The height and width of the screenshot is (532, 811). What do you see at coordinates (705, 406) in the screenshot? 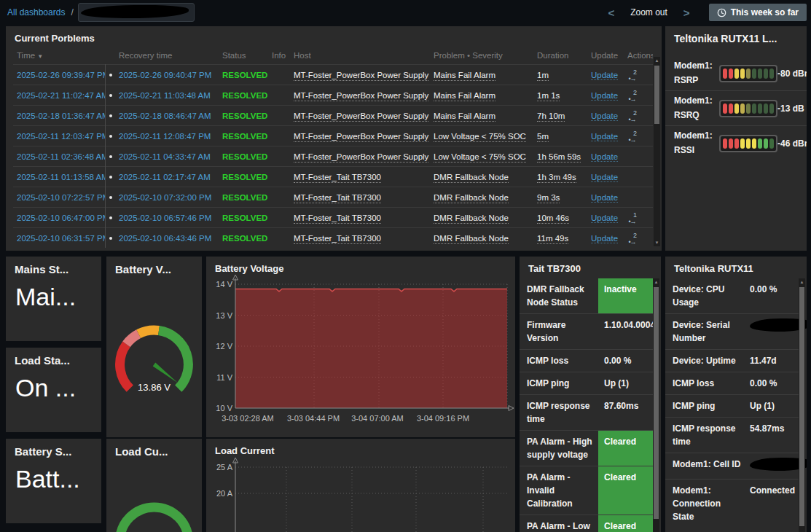
I see `kv-label: ICMP ping` at bounding box center [705, 406].